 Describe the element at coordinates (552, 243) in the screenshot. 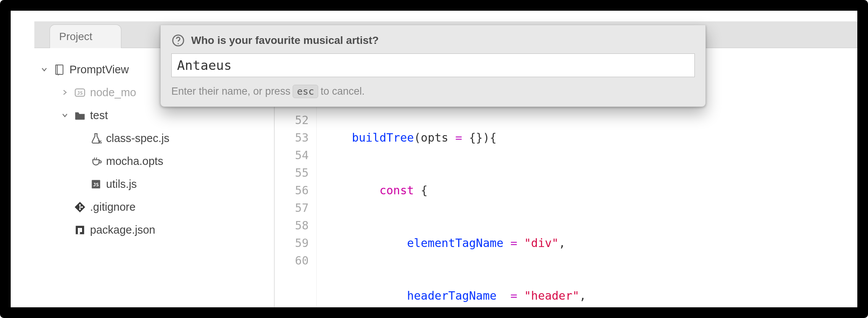

I see `code-line: elementTagName = "div",` at that location.